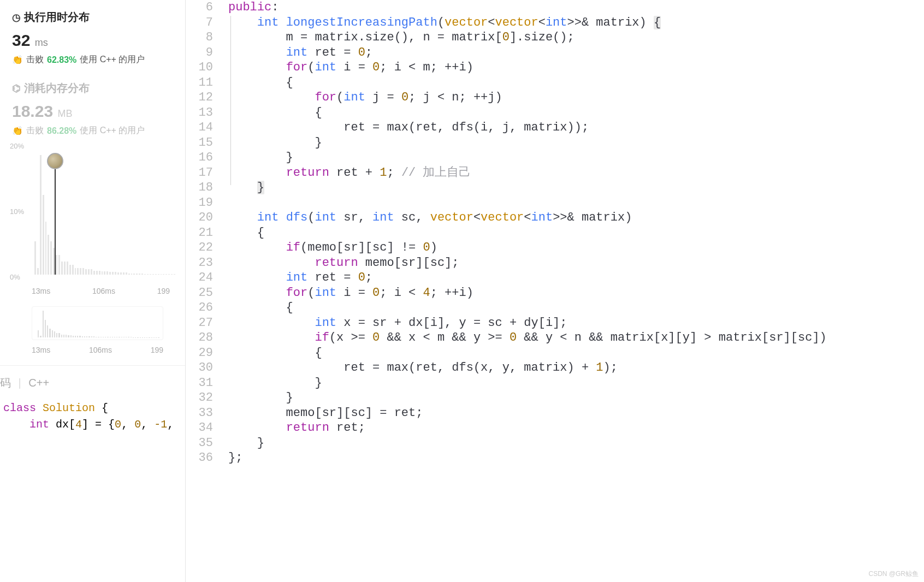  I want to click on lang-label: C++, so click(39, 383).